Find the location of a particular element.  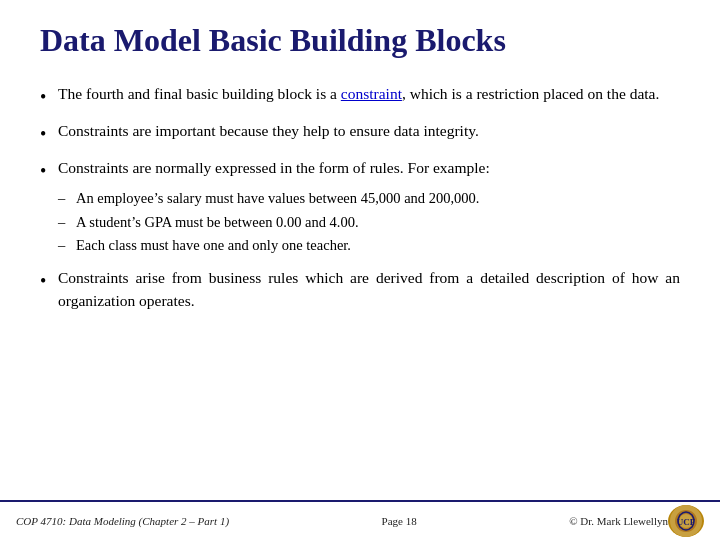

bullet-item-4: • Constraints arise from business rules … is located at coordinates (360, 290).